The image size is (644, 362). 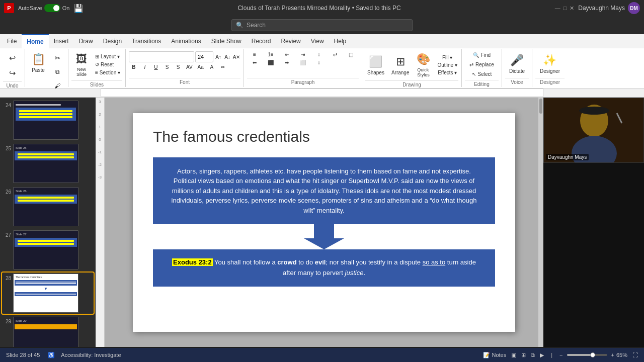 I want to click on slide-thumb-26: 26 Slide 26, so click(x=48, y=207).